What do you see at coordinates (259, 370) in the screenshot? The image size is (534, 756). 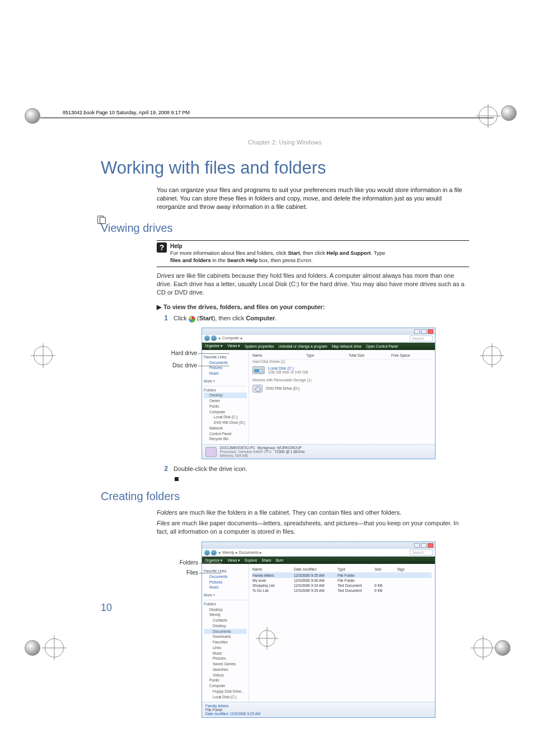 I see `hard-drive-icon` at bounding box center [259, 370].